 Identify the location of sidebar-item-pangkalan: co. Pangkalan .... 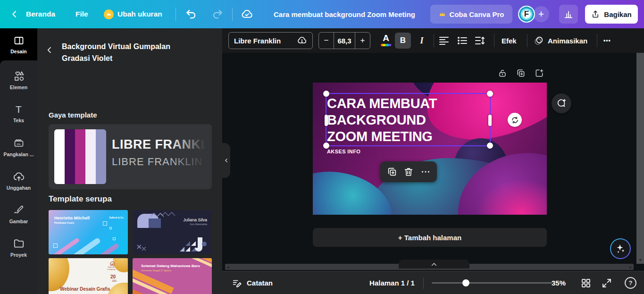
(19, 147).